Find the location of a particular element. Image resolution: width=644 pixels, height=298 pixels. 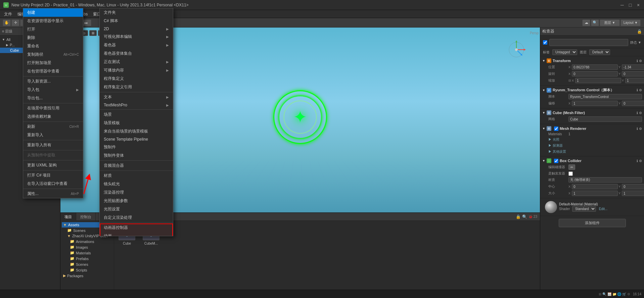

meshrenderer-checkbox is located at coordinates (556, 129).